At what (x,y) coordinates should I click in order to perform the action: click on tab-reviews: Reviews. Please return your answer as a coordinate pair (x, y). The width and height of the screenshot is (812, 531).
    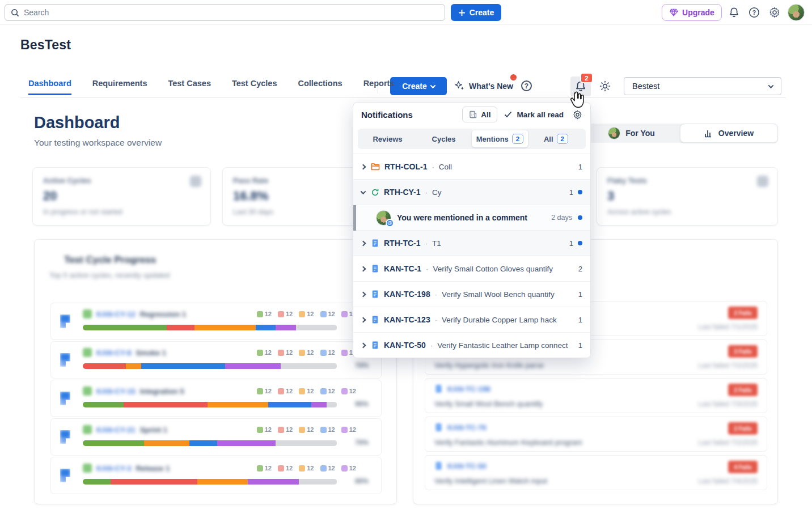
    Looking at the image, I should click on (388, 139).